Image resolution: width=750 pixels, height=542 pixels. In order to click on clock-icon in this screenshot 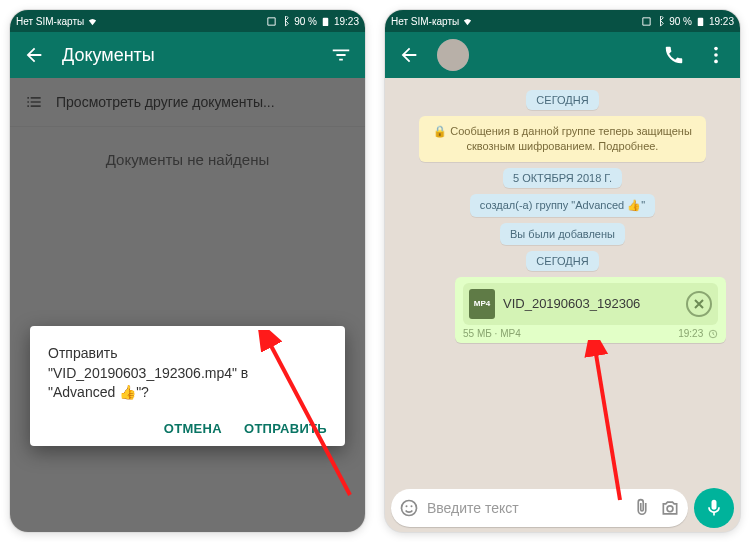, I will do `click(713, 334)`.